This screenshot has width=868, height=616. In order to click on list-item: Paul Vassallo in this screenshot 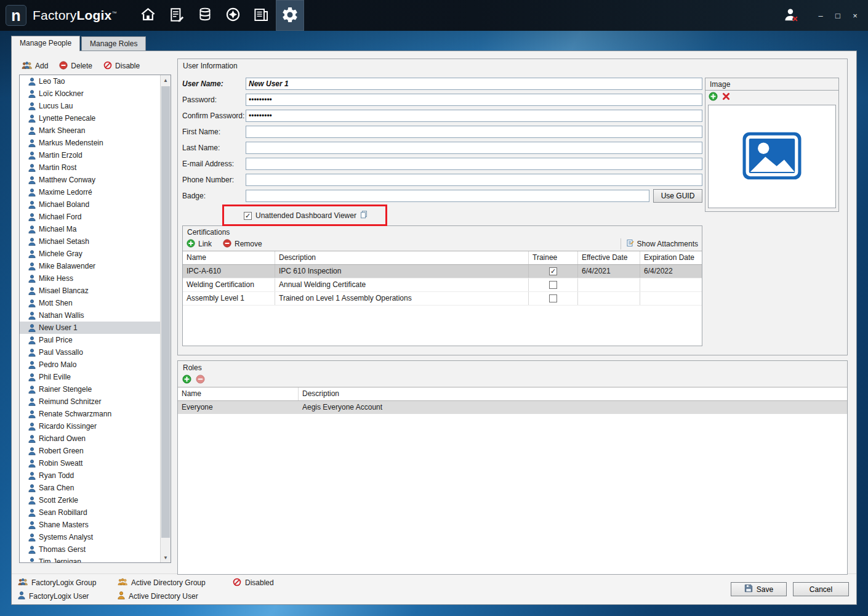, I will do `click(90, 352)`.